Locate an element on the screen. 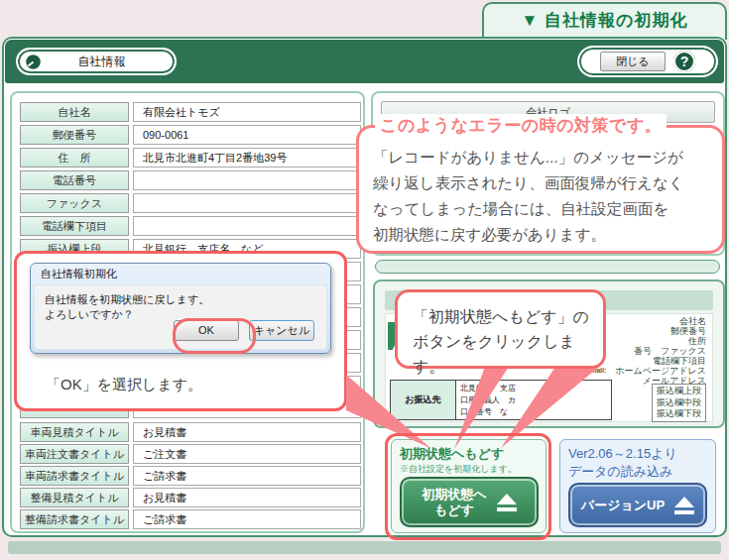  field-label: 車両請求書タイトル is located at coordinates (74, 476).